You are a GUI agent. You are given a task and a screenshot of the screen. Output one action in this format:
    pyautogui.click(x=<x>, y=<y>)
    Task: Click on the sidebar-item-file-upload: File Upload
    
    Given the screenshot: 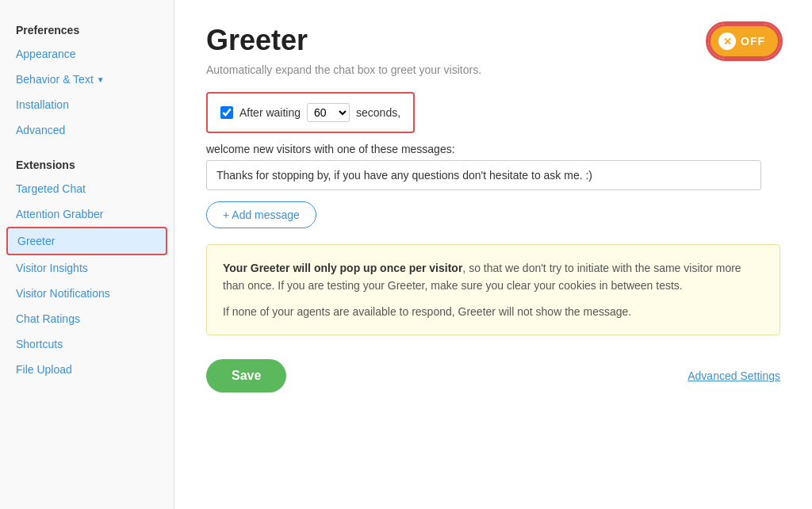 What is the action you would take?
    pyautogui.click(x=87, y=369)
    